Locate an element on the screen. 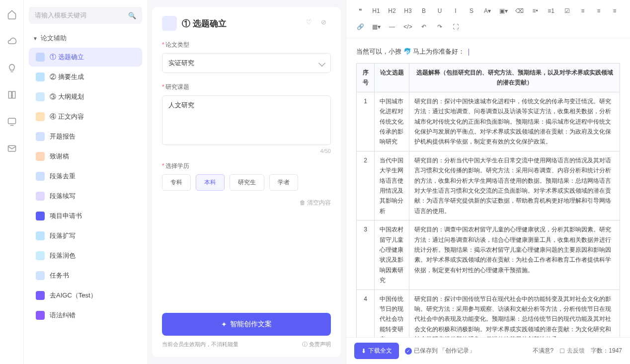  submit-button: ✦ 智能创作文案 is located at coordinates (246, 324).